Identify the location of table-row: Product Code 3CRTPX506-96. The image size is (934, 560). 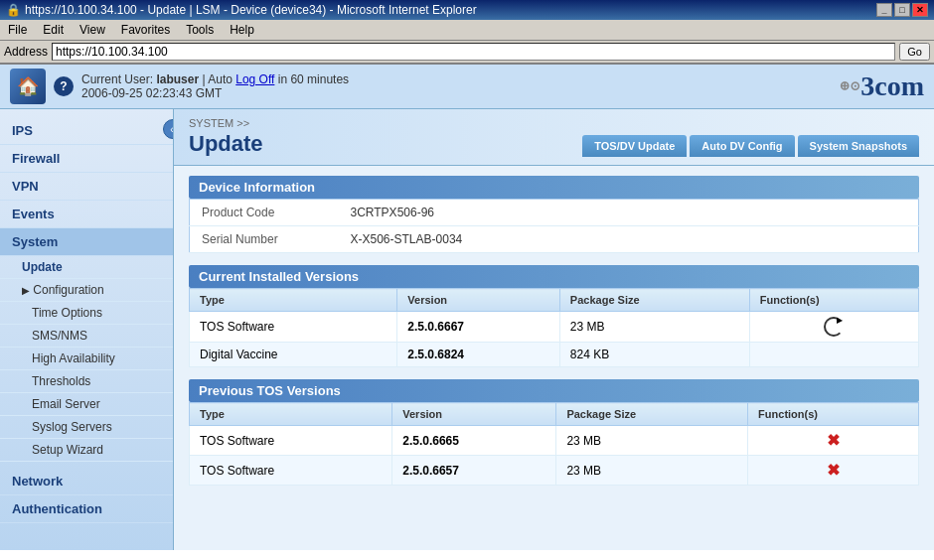
(554, 212).